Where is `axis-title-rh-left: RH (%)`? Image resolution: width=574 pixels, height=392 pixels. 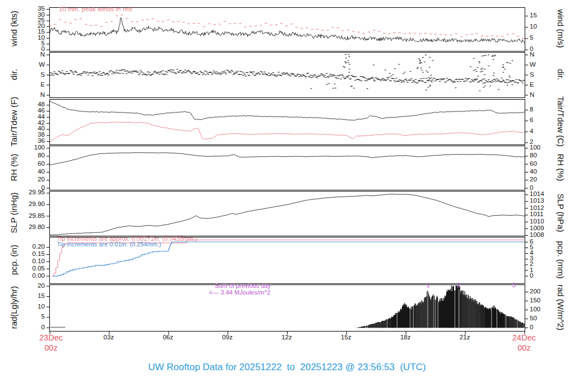 axis-title-rh-left: RH (%) is located at coordinates (13, 167).